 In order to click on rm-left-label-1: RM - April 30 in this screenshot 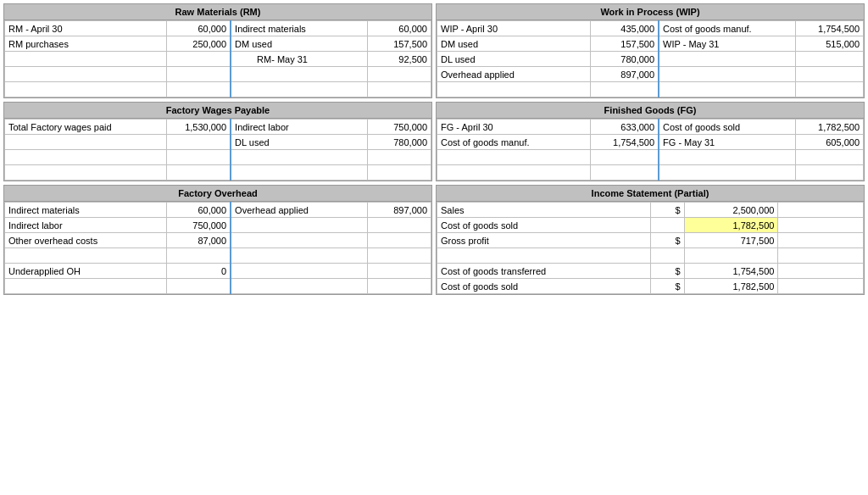, I will do `click(86, 29)`.